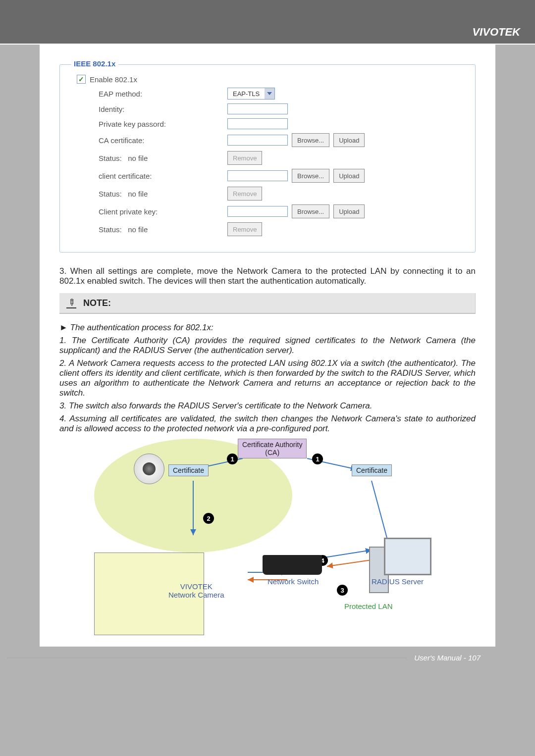  What do you see at coordinates (152, 94) in the screenshot?
I see `eap-method-label: EAP method:` at bounding box center [152, 94].